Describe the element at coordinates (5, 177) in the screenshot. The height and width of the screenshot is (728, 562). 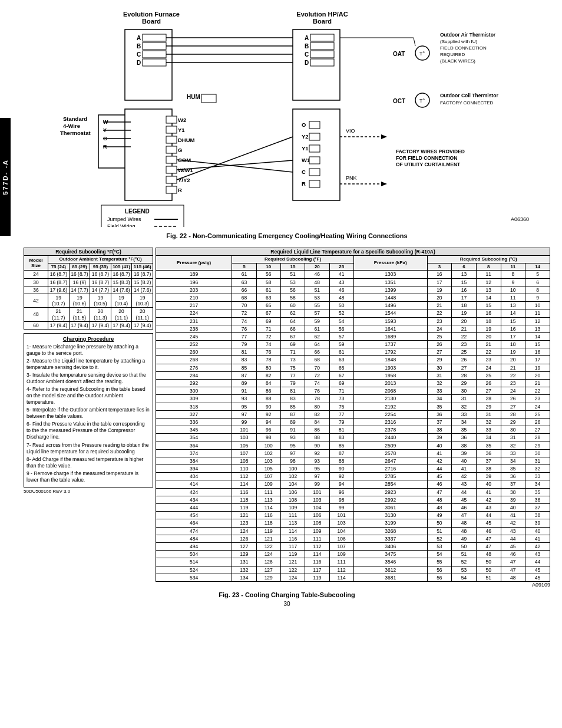
I see `side-label-text: 577D- -A` at that location.